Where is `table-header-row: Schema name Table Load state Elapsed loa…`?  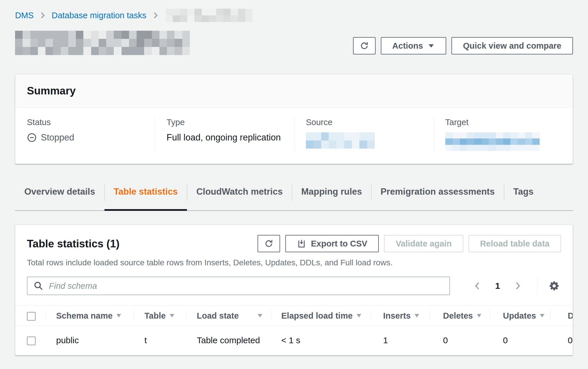 table-header-row: Schema name Table Load state Elapsed loa… is located at coordinates (294, 316).